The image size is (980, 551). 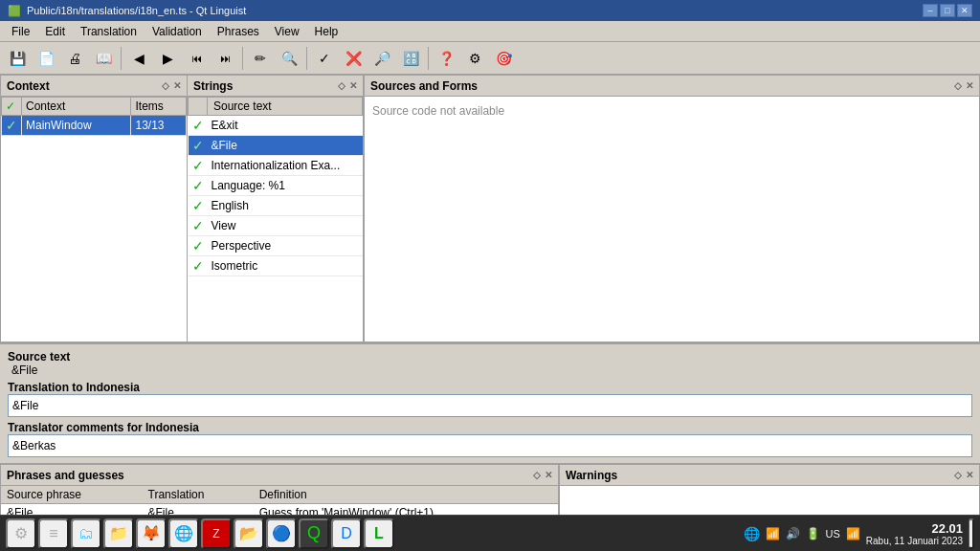 What do you see at coordinates (833, 534) in the screenshot?
I see `taskbar-keyboard-layout: US` at bounding box center [833, 534].